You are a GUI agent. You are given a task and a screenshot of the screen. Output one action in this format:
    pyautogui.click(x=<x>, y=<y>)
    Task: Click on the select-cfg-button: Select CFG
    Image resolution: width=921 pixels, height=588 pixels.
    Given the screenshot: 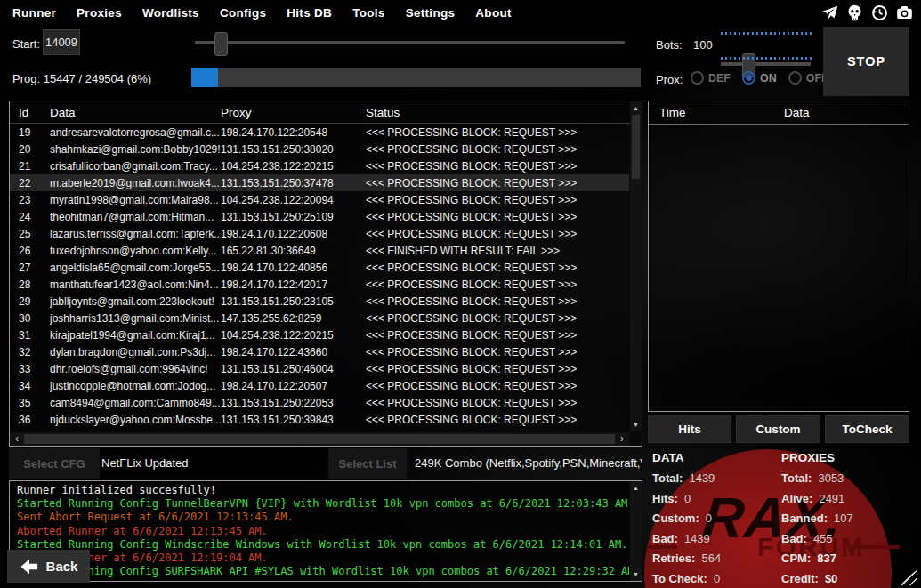 What is the action you would take?
    pyautogui.click(x=54, y=463)
    